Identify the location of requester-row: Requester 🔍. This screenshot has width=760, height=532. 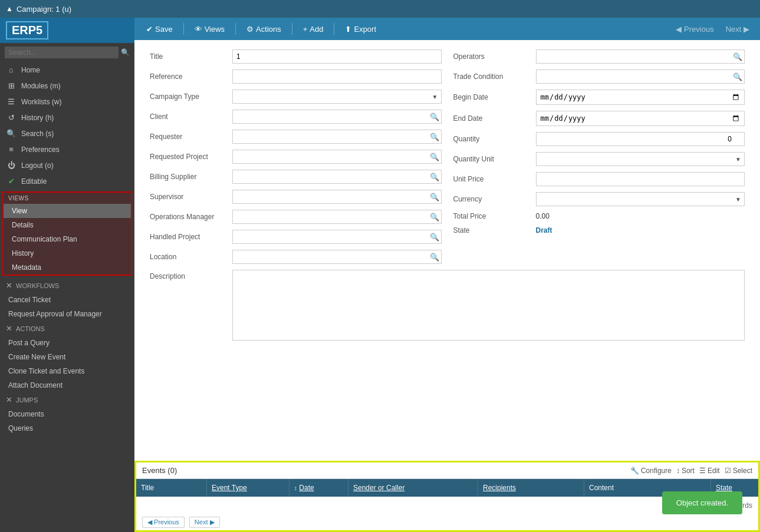
(296, 137).